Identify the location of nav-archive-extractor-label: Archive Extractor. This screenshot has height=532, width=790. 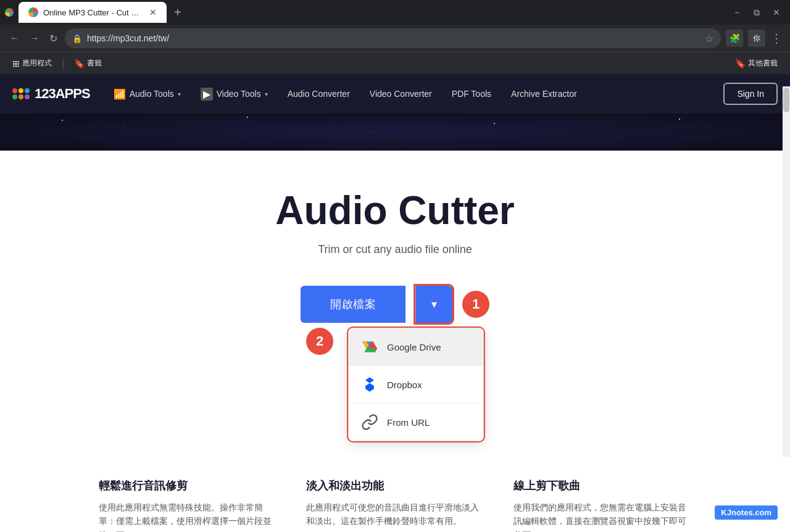
(544, 94).